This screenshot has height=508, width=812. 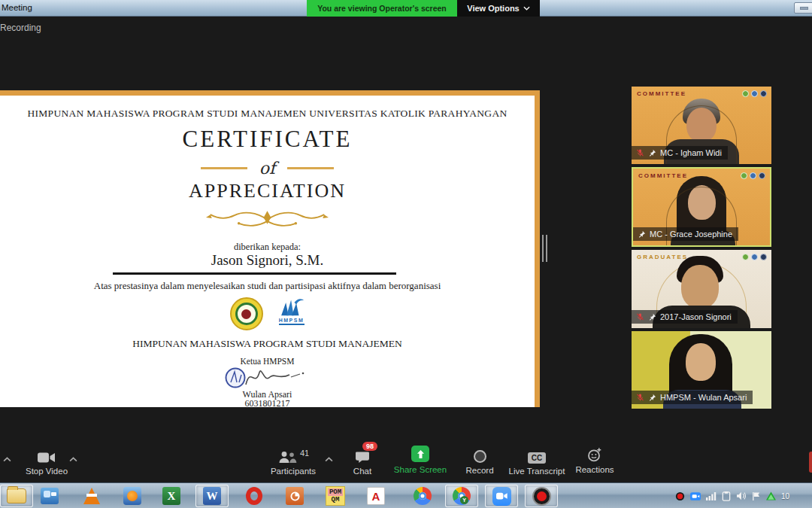 I want to click on video-tile-grace-josephine: COMMITTEE MC - Grace Josephine, so click(x=701, y=207).